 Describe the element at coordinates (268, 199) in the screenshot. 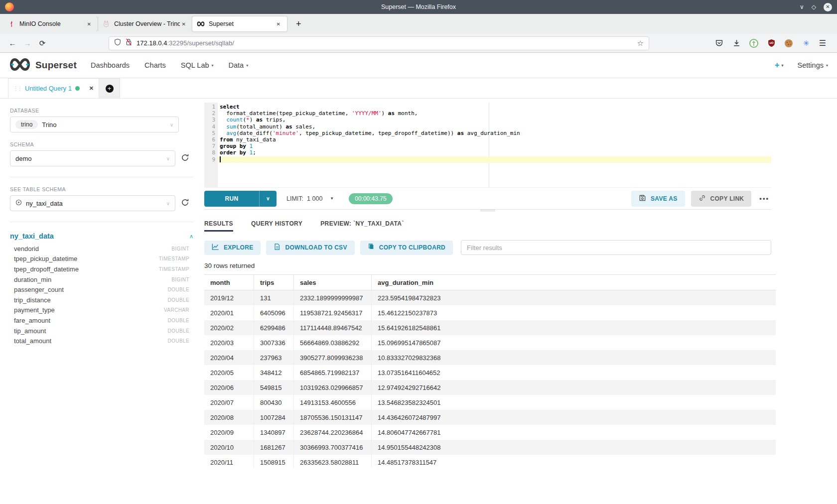

I see `run-options-chevron-icon: ∨` at that location.